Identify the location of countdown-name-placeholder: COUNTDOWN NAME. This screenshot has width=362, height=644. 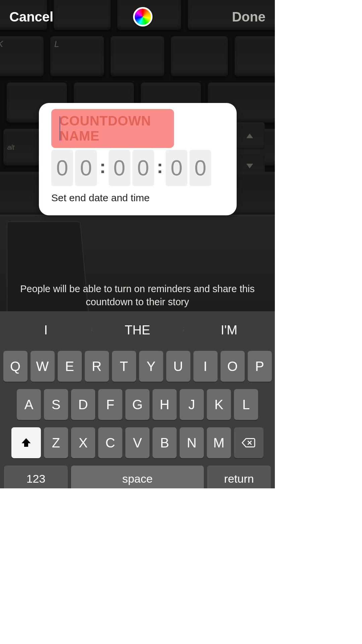
(117, 128).